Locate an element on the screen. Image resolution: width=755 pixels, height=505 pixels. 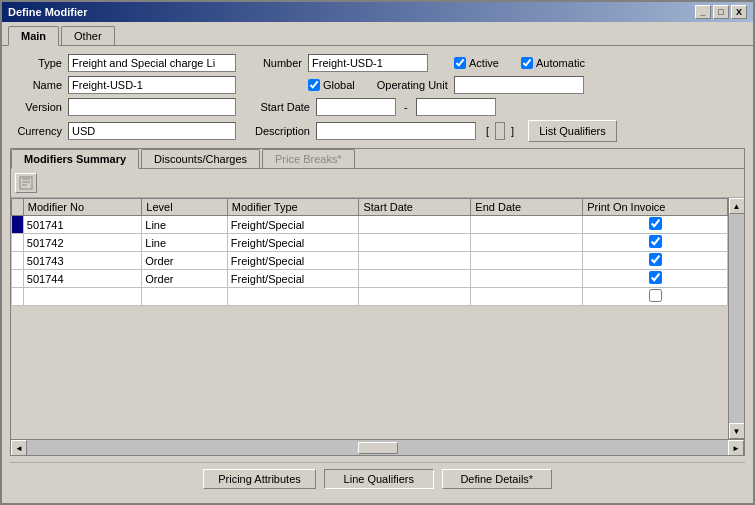
scroll-up-button: ▲ is located at coordinates (737, 206).